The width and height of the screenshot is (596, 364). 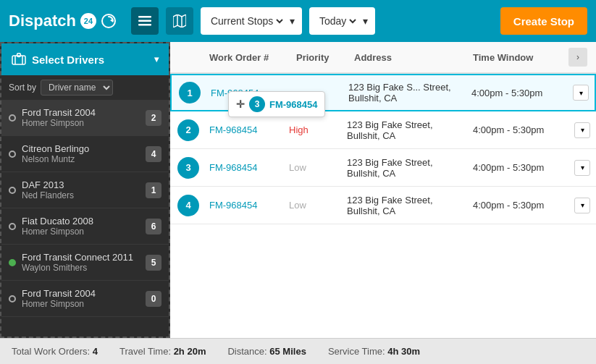 What do you see at coordinates (518, 58) in the screenshot?
I see `col-header-time-window: Time Window` at bounding box center [518, 58].